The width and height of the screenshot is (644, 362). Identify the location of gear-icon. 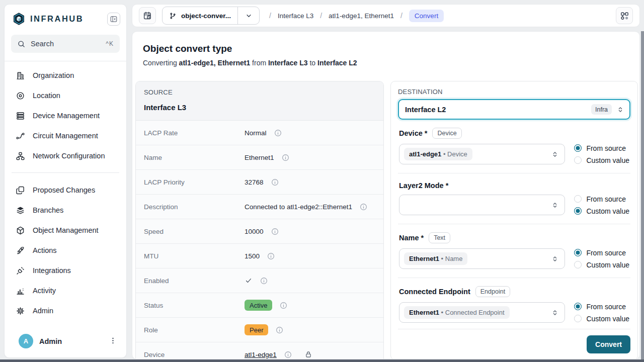
(20, 311).